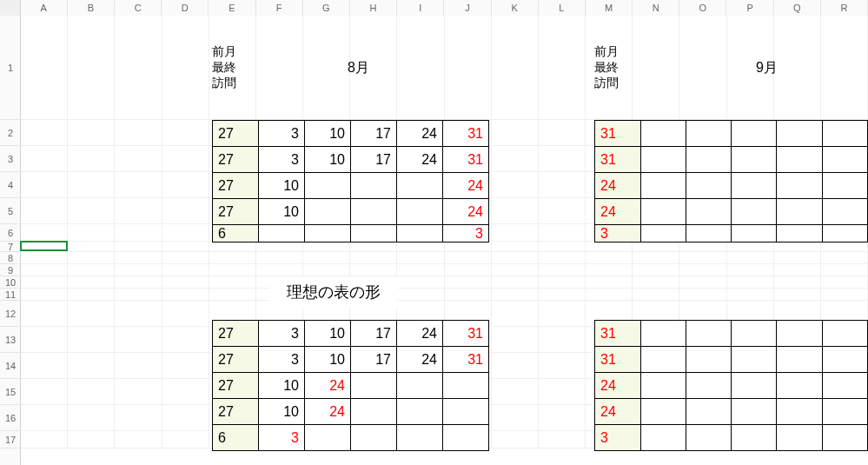  Describe the element at coordinates (138, 366) in the screenshot. I see `cell-C14` at that location.